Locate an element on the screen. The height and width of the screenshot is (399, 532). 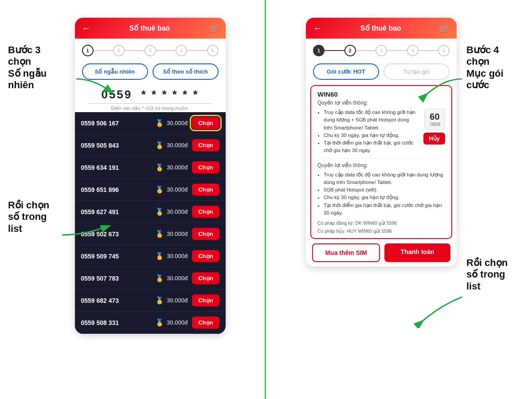
pkg-details: Truy cập data tốc độ cao không giới hạn … is located at coordinates (368, 132).